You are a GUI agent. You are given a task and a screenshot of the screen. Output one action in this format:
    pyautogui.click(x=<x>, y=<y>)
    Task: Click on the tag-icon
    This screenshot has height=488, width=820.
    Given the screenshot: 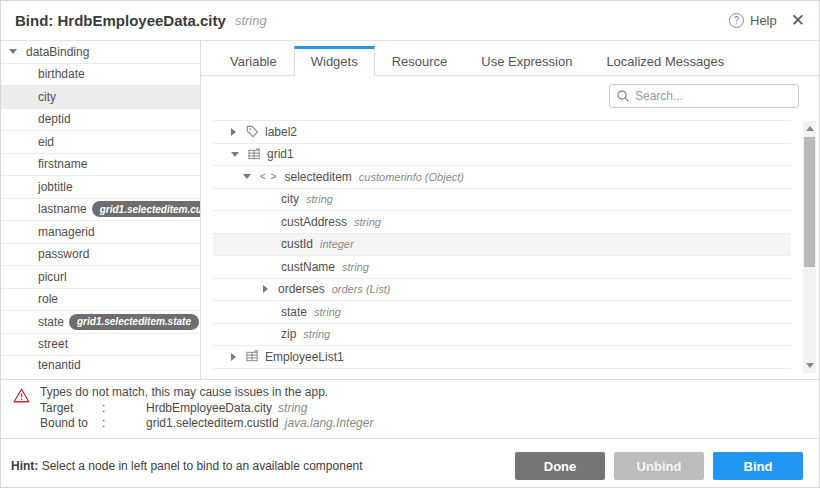 What is the action you would take?
    pyautogui.click(x=252, y=132)
    